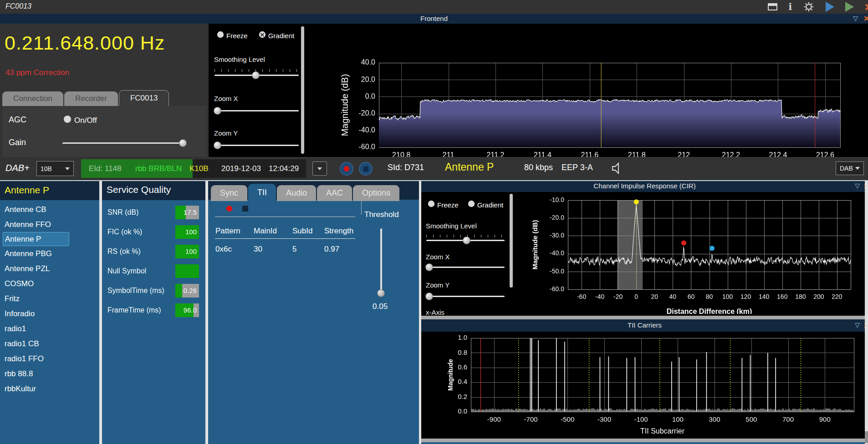  I want to click on gain-slider, so click(124, 143).